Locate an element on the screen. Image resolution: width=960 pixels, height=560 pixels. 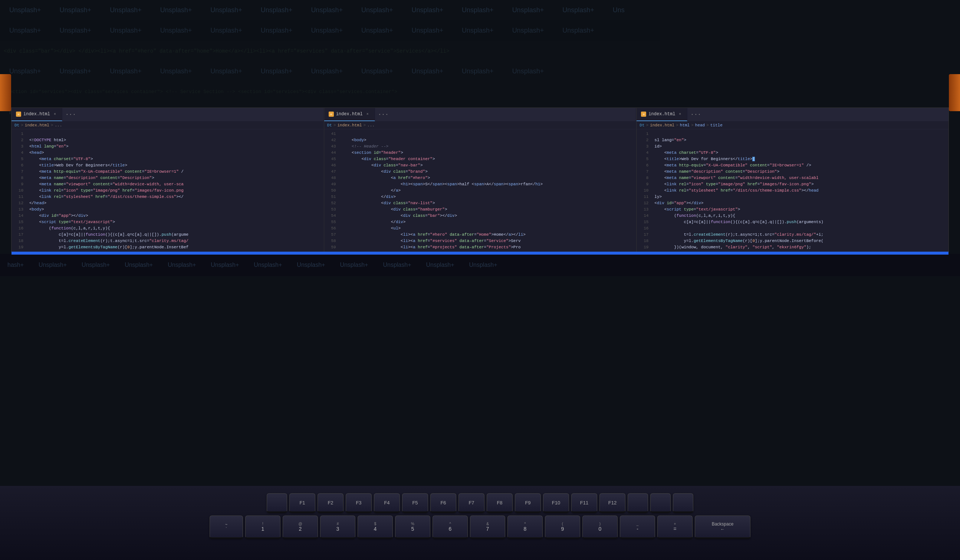
key-8-top: * is located at coordinates (525, 524).